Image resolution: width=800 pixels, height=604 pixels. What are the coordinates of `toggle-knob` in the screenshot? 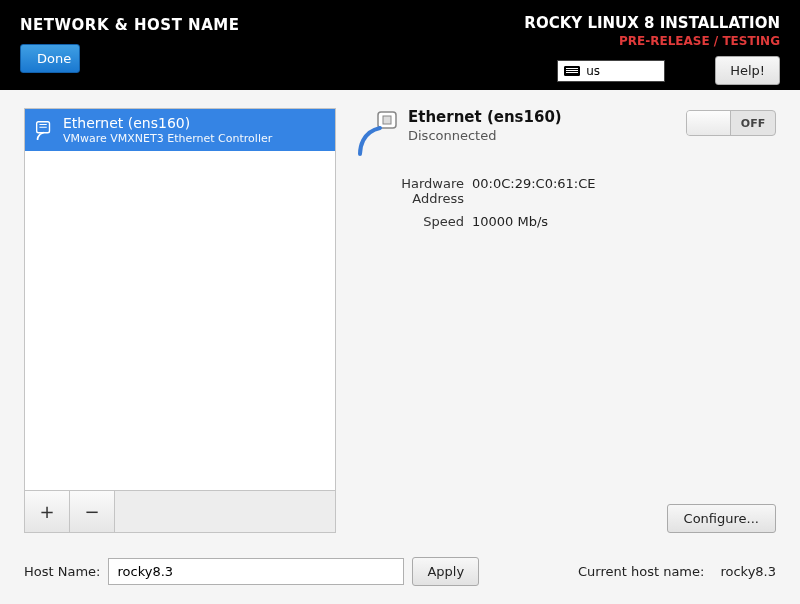 It's located at (709, 123).